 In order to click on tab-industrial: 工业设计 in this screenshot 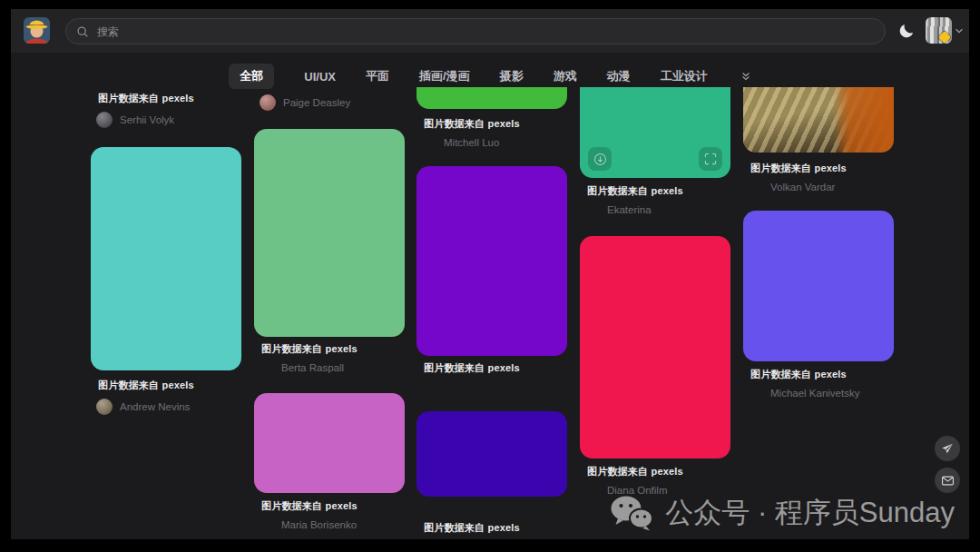, I will do `click(684, 76)`.